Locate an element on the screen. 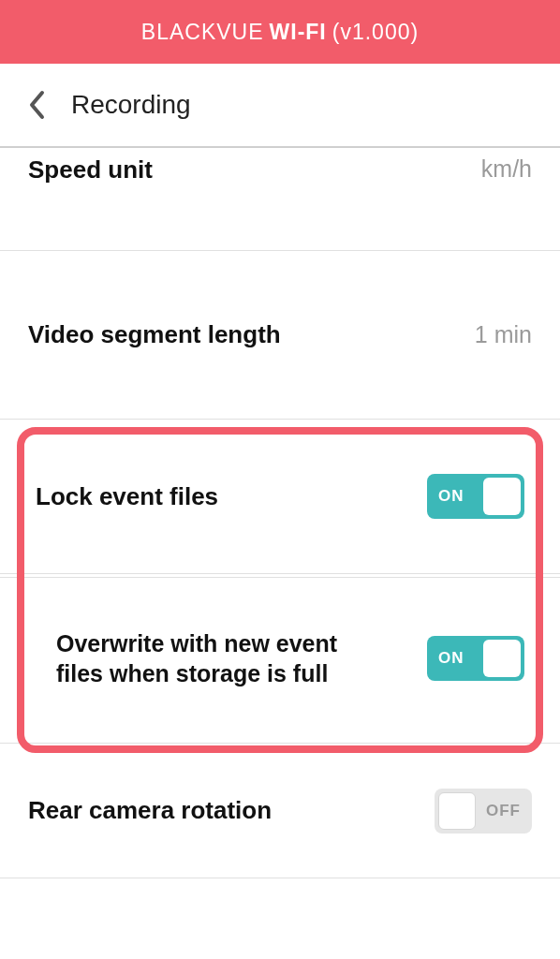 This screenshot has height=959, width=560. divider is located at coordinates (280, 577).